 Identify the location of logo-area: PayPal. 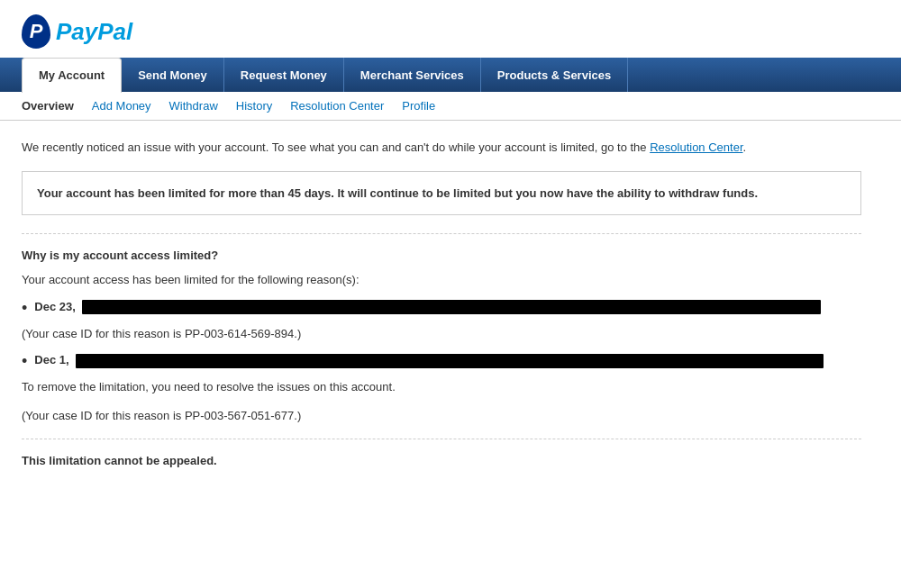
(450, 29).